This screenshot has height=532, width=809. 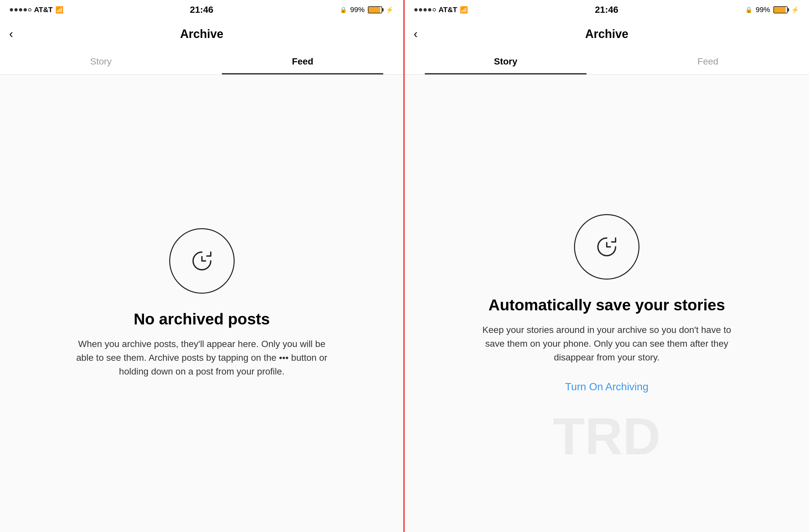 What do you see at coordinates (607, 436) in the screenshot?
I see `watermark: TRD` at bounding box center [607, 436].